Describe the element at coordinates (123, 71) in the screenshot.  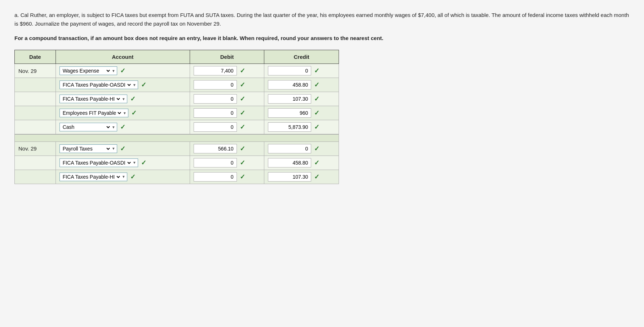
I see `account-cell: Wages Expense▼✓` at that location.